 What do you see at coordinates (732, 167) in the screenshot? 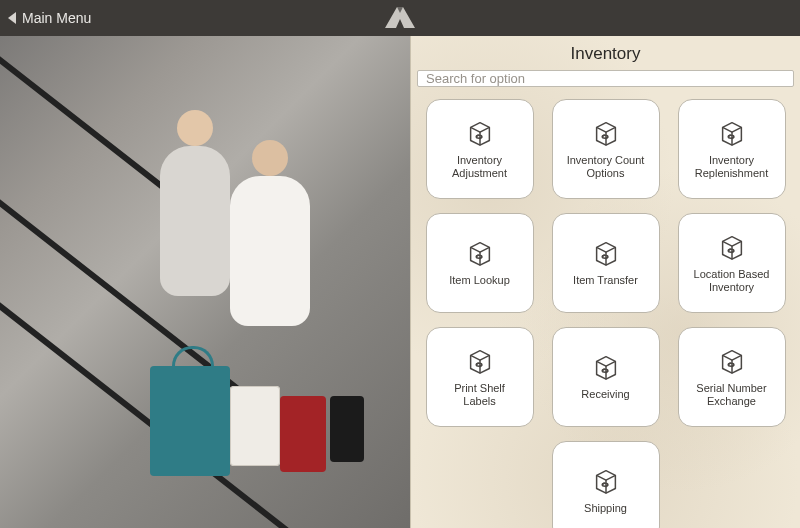
I see `tile-label: Inventory Replenishment` at bounding box center [732, 167].